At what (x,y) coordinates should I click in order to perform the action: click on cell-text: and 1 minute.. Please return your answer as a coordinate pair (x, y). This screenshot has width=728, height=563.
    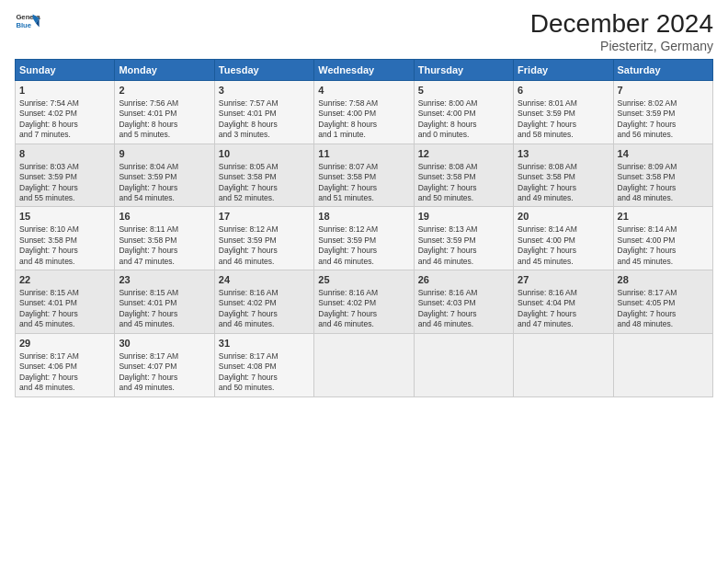
    Looking at the image, I should click on (342, 134).